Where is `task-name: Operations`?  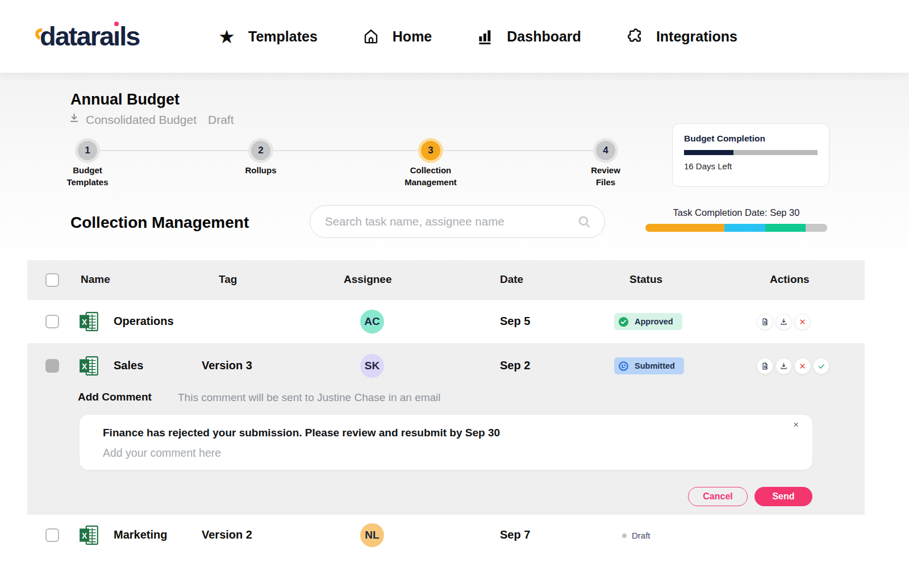 task-name: Operations is located at coordinates (144, 322).